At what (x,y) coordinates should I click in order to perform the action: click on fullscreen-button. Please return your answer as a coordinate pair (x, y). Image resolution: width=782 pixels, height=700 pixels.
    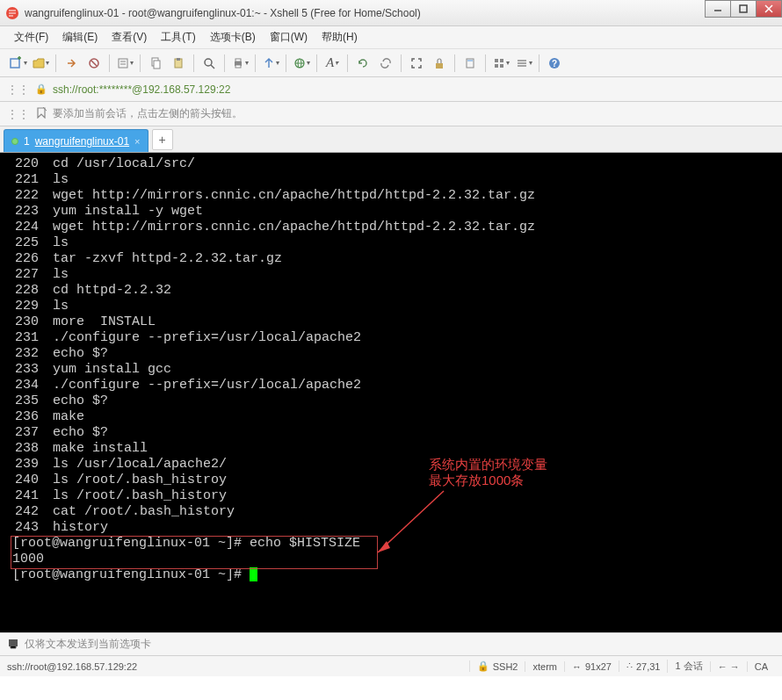
    Looking at the image, I should click on (416, 63).